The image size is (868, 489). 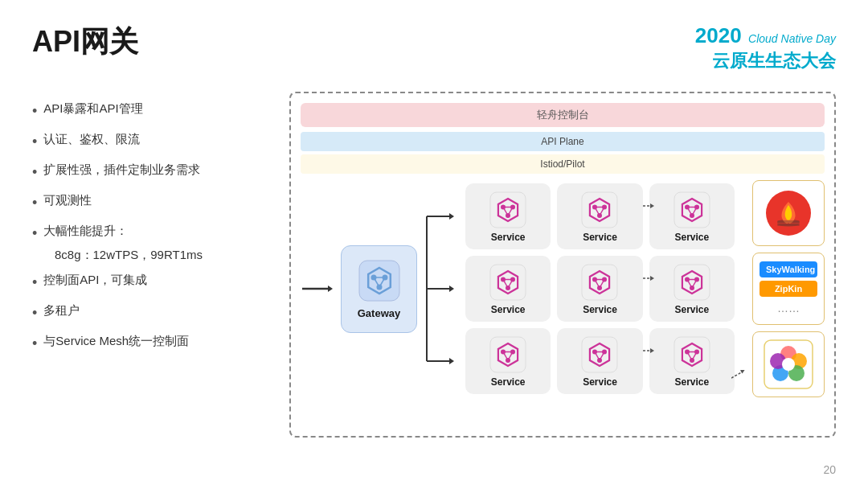 What do you see at coordinates (788, 364) in the screenshot?
I see `flower-logo-box` at bounding box center [788, 364].